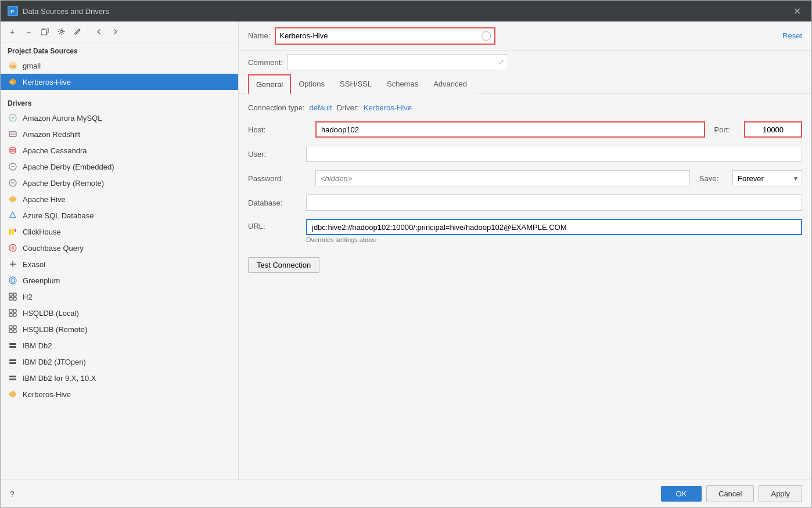  What do you see at coordinates (501, 62) in the screenshot?
I see `expand-icon: ⤢` at bounding box center [501, 62].